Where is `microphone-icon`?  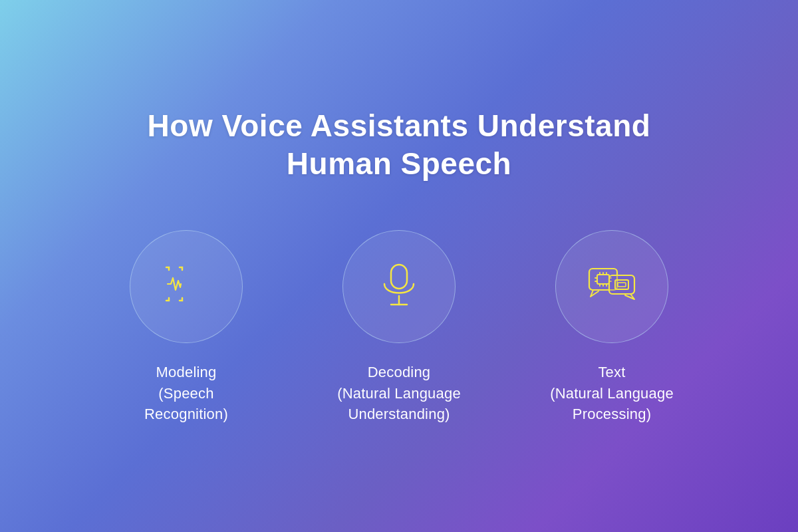
microphone-icon is located at coordinates (399, 286).